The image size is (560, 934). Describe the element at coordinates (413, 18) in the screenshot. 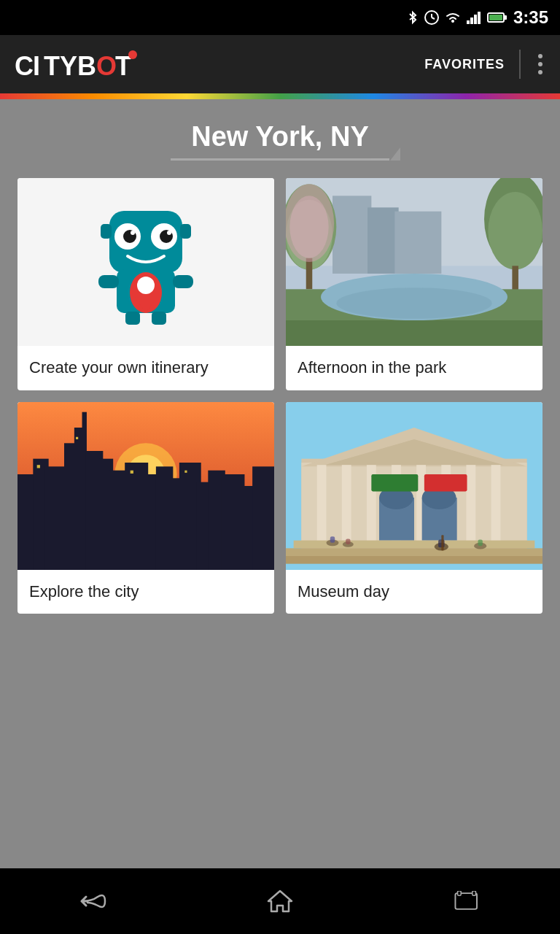

I see `bluetooth-icon` at that location.